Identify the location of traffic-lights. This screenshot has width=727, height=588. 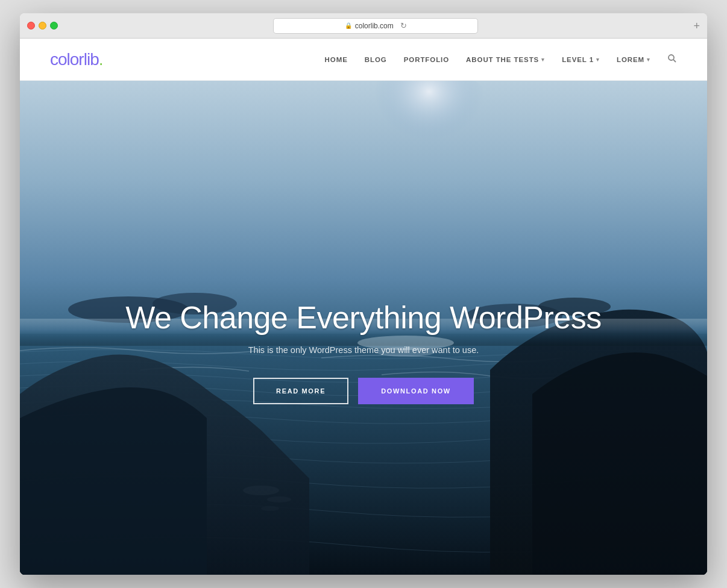
(42, 25).